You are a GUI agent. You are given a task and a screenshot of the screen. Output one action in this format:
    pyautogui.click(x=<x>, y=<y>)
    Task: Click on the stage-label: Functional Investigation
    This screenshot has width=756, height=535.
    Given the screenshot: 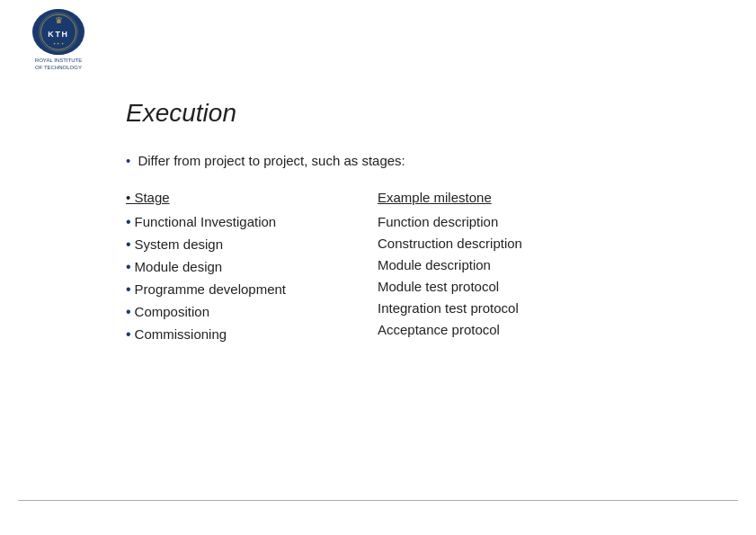 What is the action you would take?
    pyautogui.click(x=206, y=221)
    